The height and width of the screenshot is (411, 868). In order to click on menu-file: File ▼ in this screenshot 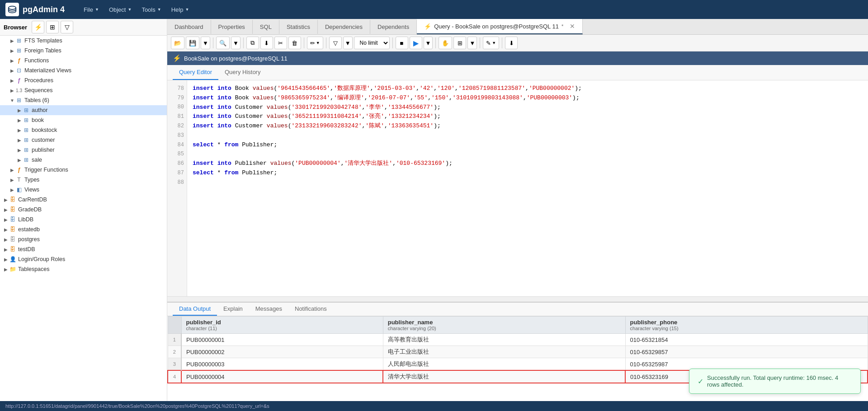, I will do `click(91, 10)`.